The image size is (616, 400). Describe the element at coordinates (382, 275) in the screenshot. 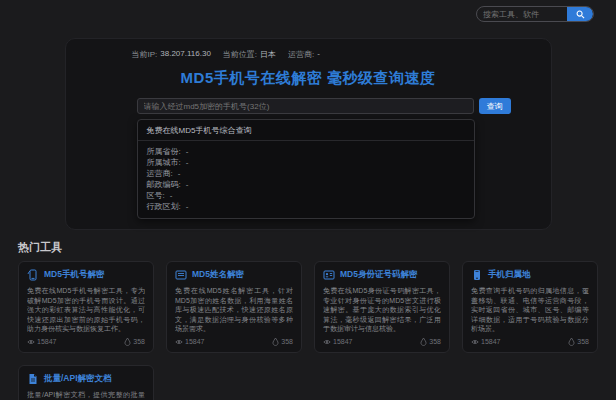

I see `card-head: MD5身份证号码解密` at that location.